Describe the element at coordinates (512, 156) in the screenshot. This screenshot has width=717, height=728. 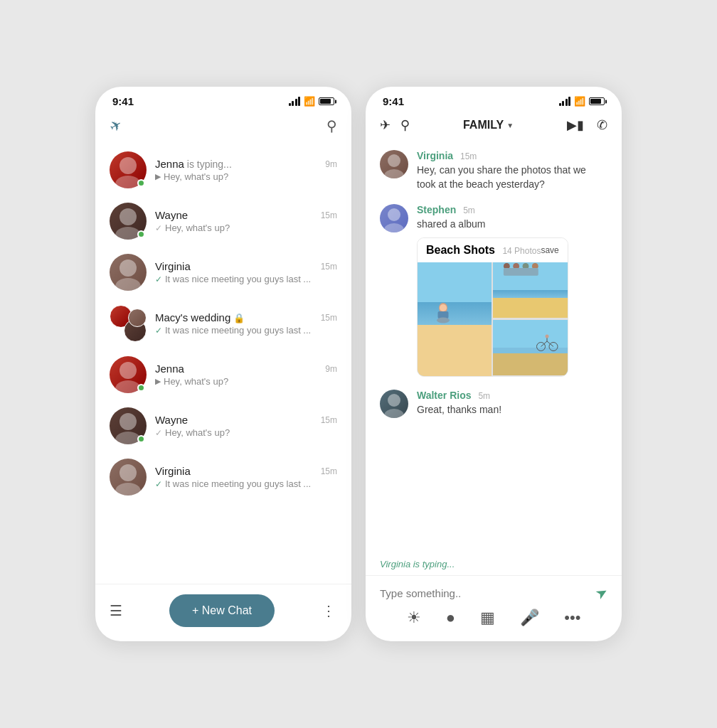
I see `message-sender: Virginia 15m` at that location.